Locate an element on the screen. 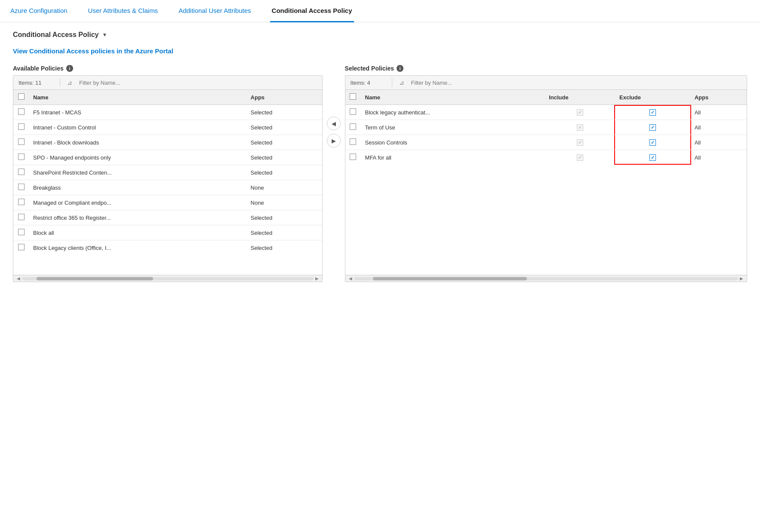  selected-row-apps-3: All is located at coordinates (718, 157).